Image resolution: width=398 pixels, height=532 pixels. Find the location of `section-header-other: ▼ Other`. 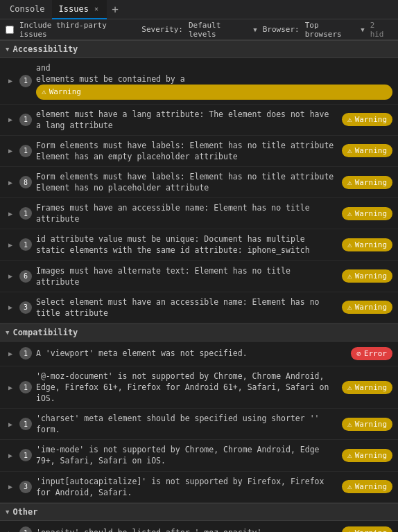

section-header-other: ▼ Other is located at coordinates (199, 512).